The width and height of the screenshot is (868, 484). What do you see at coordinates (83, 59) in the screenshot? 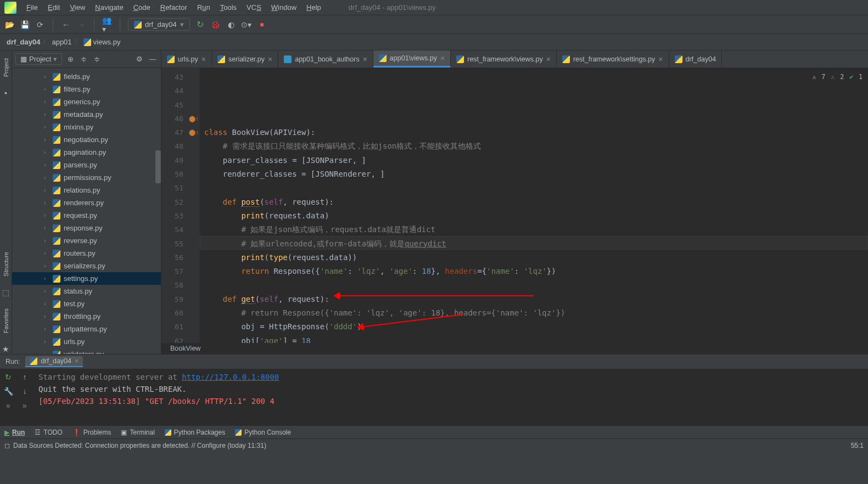
I see `expand-all-icon: ≑` at bounding box center [83, 59].